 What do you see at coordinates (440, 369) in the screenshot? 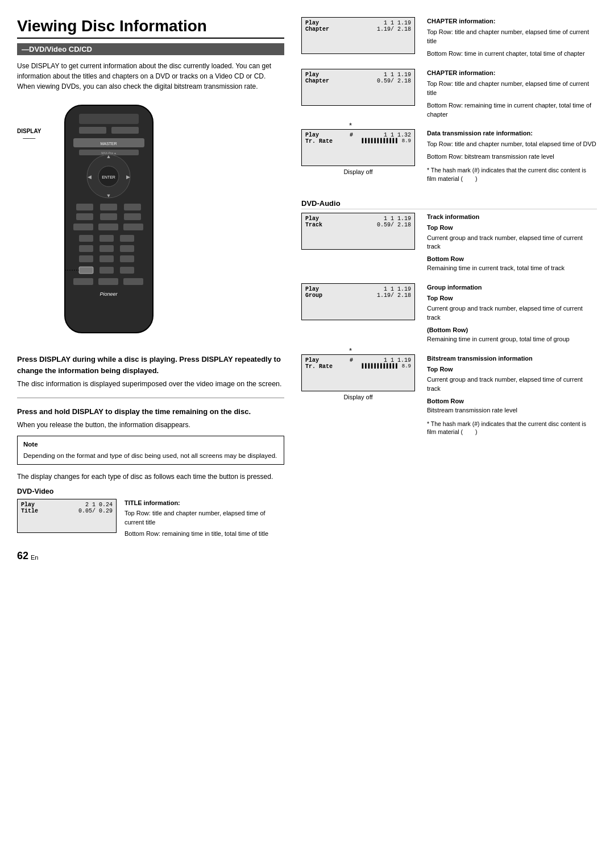
I see `bs-top-label: Top Row` at bounding box center [440, 369].